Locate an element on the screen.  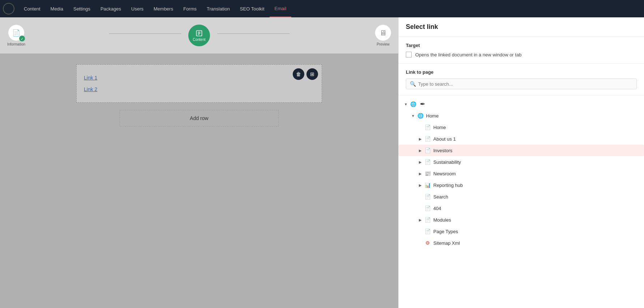
about-us-label: About us 1 is located at coordinates (537, 139).